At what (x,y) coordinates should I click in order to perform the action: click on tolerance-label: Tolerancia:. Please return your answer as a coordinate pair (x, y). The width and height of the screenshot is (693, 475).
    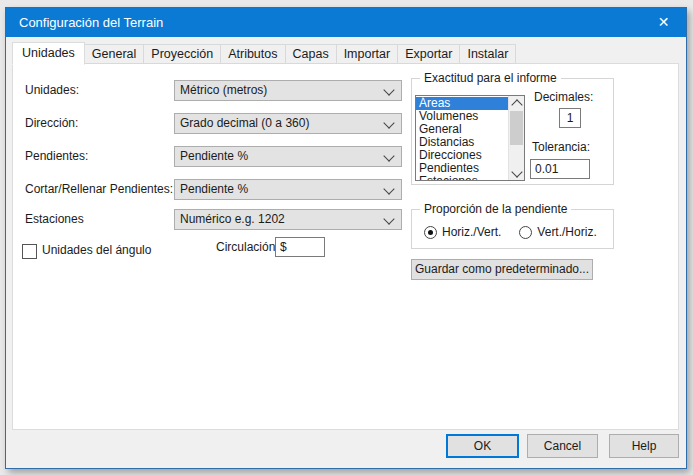
    Looking at the image, I should click on (561, 147).